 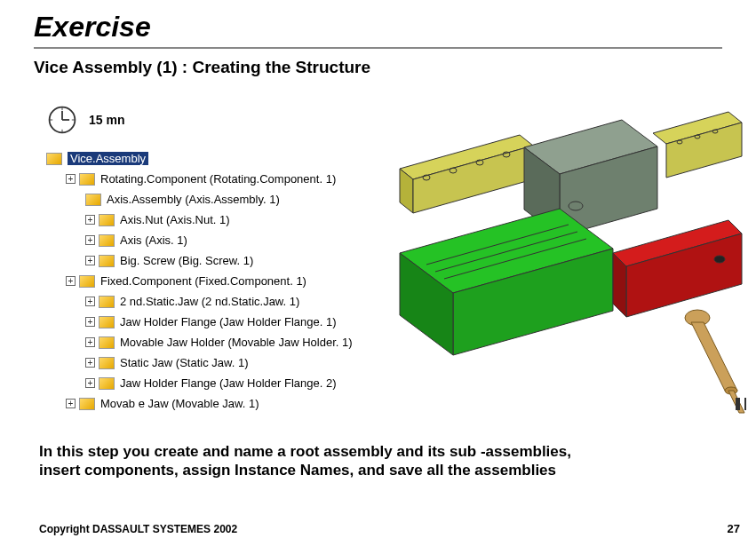 What do you see at coordinates (236, 343) in the screenshot?
I see `node-label: Movable Jaw Holder (Movable Jaw Holder. …` at bounding box center [236, 343].